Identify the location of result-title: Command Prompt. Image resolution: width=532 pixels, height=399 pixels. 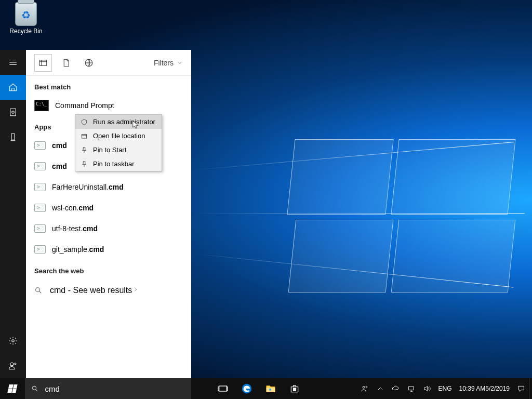
(85, 105).